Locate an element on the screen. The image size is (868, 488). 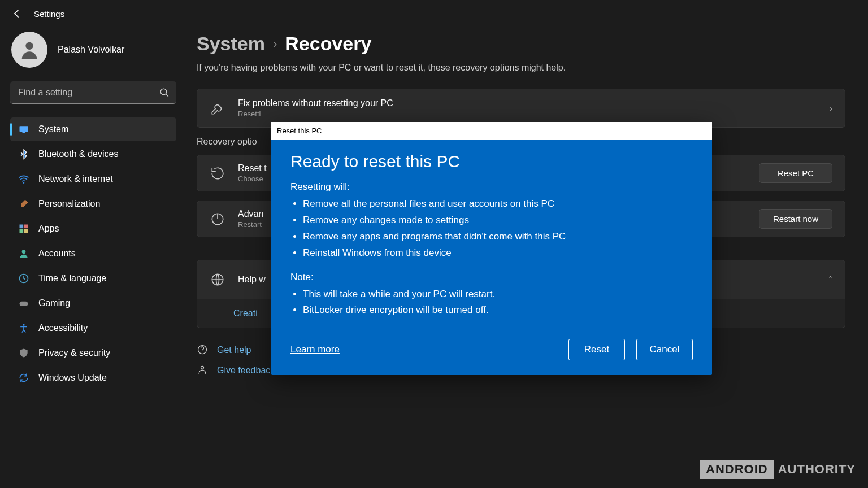
sidebar-item-apps: Apps is located at coordinates (93, 229).